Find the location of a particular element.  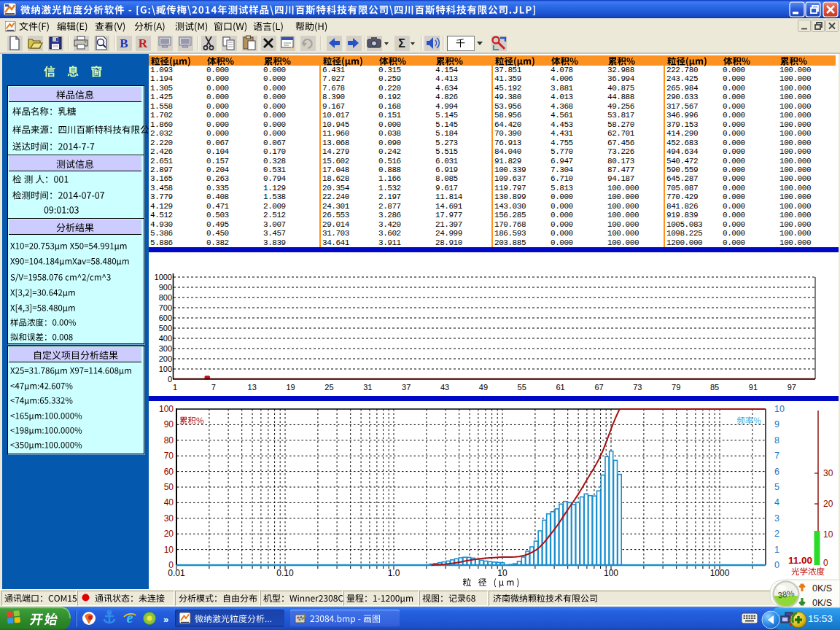

svg-text: 0.01 is located at coordinates (176, 573).